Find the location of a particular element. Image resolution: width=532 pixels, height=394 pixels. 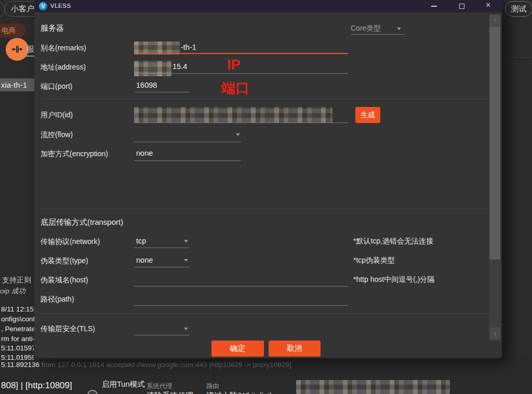

v2ray-logo-icon: V is located at coordinates (43, 6).